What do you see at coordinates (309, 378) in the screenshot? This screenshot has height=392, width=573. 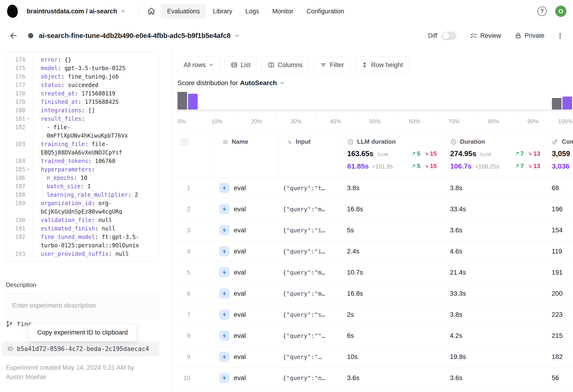 I see `row-input: {"query":"n…` at bounding box center [309, 378].